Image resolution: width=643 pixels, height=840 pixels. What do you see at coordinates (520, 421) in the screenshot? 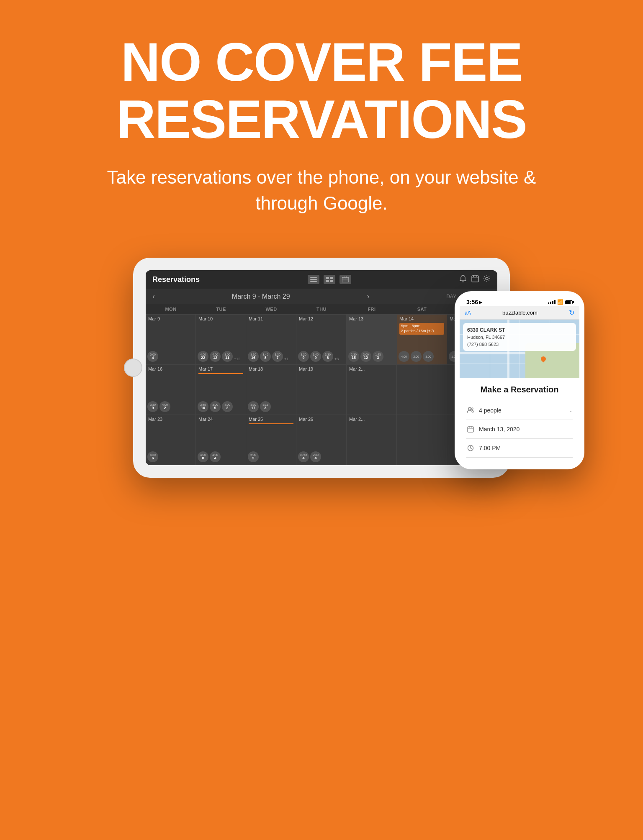
I see `reservation-form: Make a Reservation 4 people ⌄` at bounding box center [520, 421].